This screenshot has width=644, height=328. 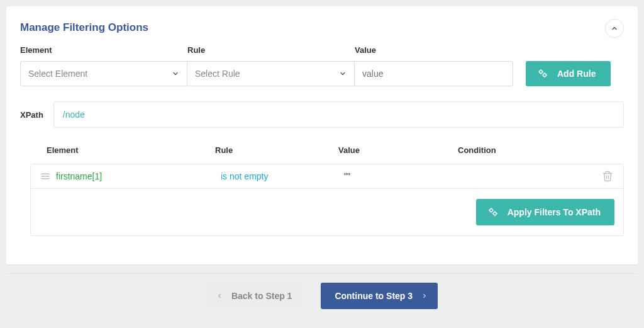 What do you see at coordinates (282, 176) in the screenshot?
I see `cell-rule: is not empty` at bounding box center [282, 176].